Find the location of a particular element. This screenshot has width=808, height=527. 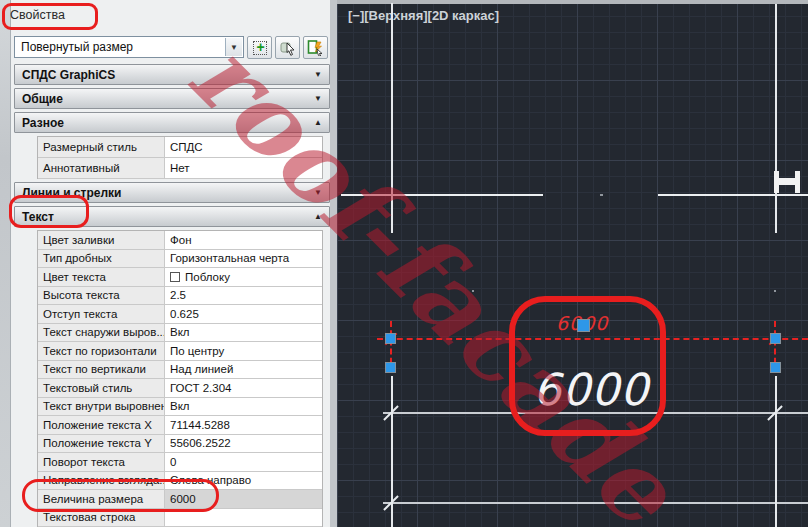

prop-label: Отступ текста is located at coordinates (102, 314).